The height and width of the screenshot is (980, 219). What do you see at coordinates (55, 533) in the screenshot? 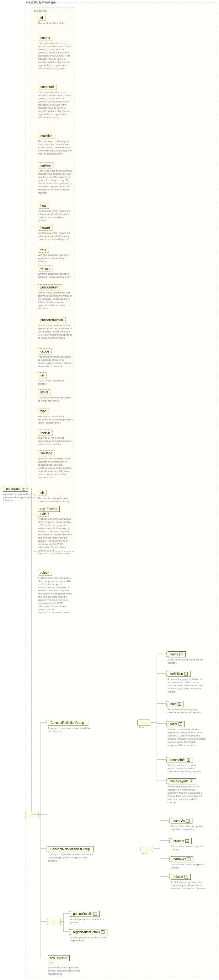
I see `attr-role: roleA refinement of the semantics of the…` at bounding box center [55, 533].